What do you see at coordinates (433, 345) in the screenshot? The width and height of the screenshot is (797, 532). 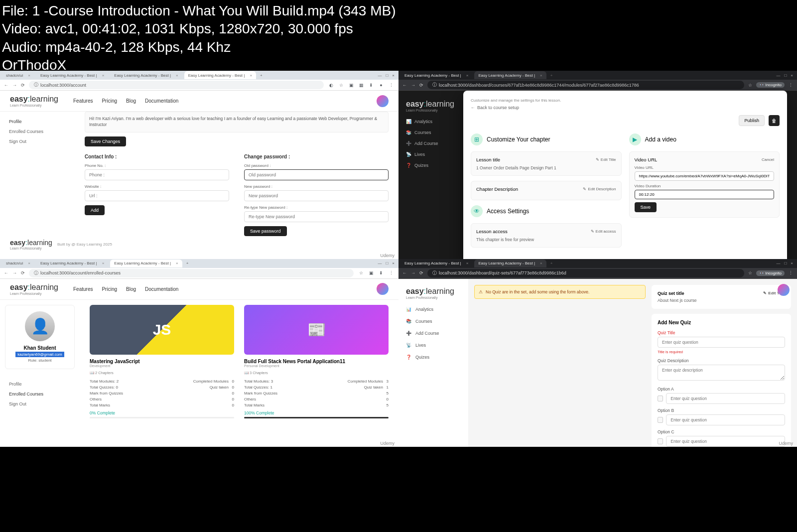 I see `sidebar-lives: 📡Lives` at bounding box center [433, 345].